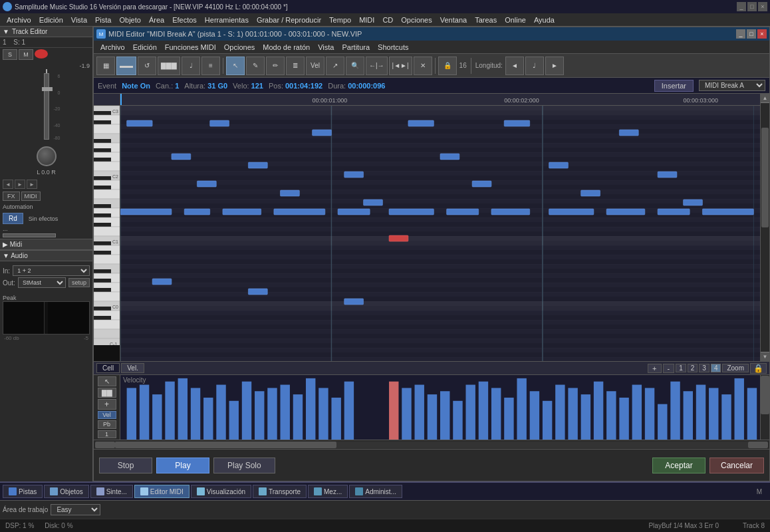 This screenshot has width=770, height=532. What do you see at coordinates (752, 7) in the screenshot?
I see `maximize-button: □` at bounding box center [752, 7].